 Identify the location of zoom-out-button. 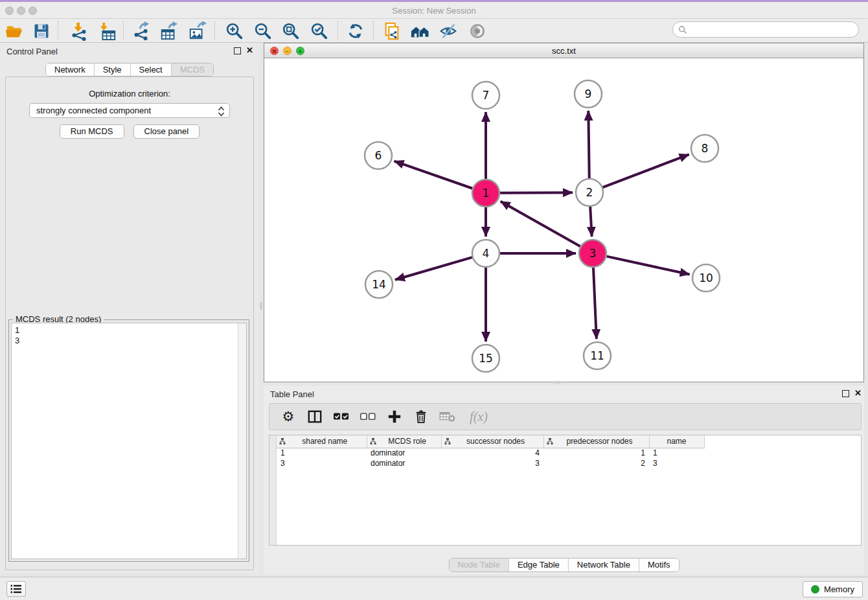
(263, 31).